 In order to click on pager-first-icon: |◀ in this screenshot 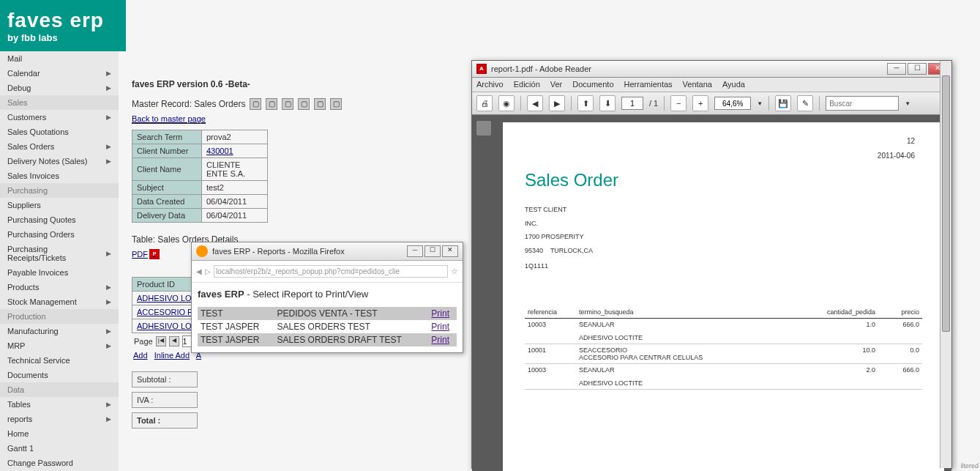, I will do `click(161, 341)`.